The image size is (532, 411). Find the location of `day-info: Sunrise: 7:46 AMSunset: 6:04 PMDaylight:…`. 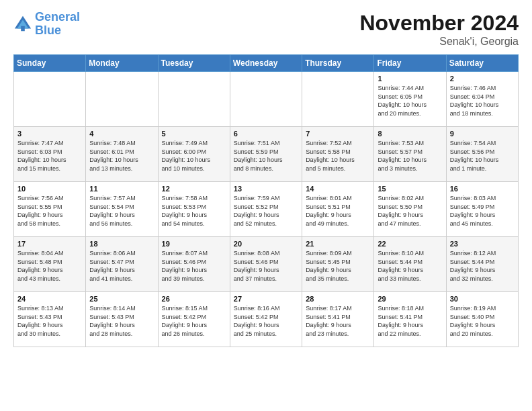

day-info: Sunrise: 7:46 AMSunset: 6:04 PMDaylight:… is located at coordinates (482, 101).